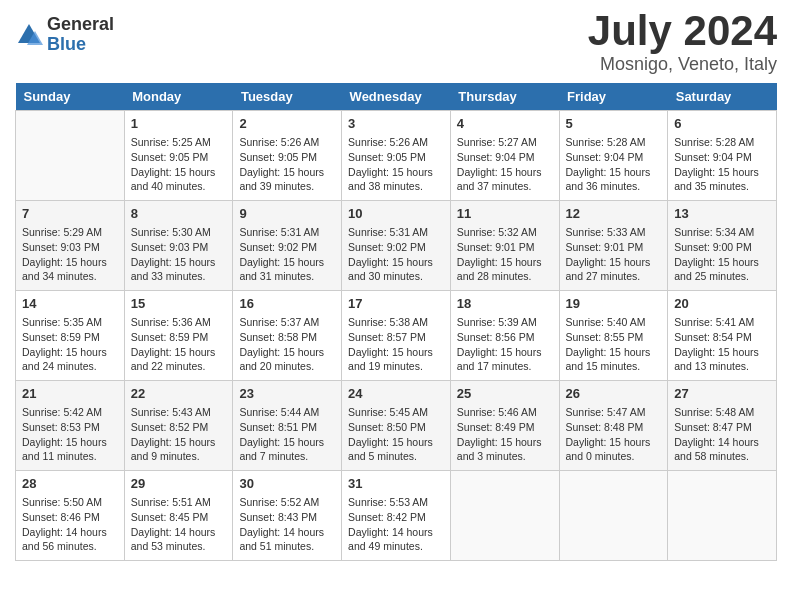 This screenshot has width=792, height=612. I want to click on day-cell: 23Sunrise: 5:44 AM Sunset: 8:51 PM Dayli…, so click(288, 426).